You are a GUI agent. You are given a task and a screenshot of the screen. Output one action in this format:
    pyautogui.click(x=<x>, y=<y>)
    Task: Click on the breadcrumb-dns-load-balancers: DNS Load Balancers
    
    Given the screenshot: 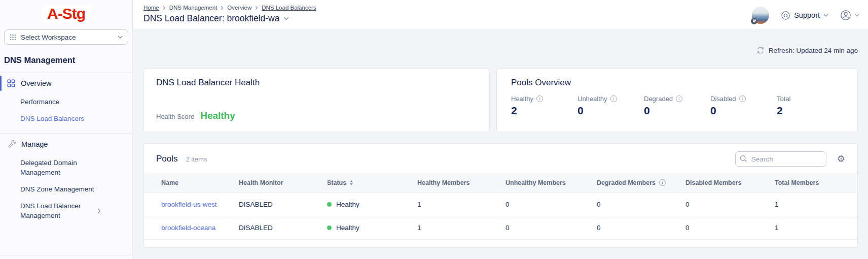 What is the action you would take?
    pyautogui.click(x=289, y=8)
    